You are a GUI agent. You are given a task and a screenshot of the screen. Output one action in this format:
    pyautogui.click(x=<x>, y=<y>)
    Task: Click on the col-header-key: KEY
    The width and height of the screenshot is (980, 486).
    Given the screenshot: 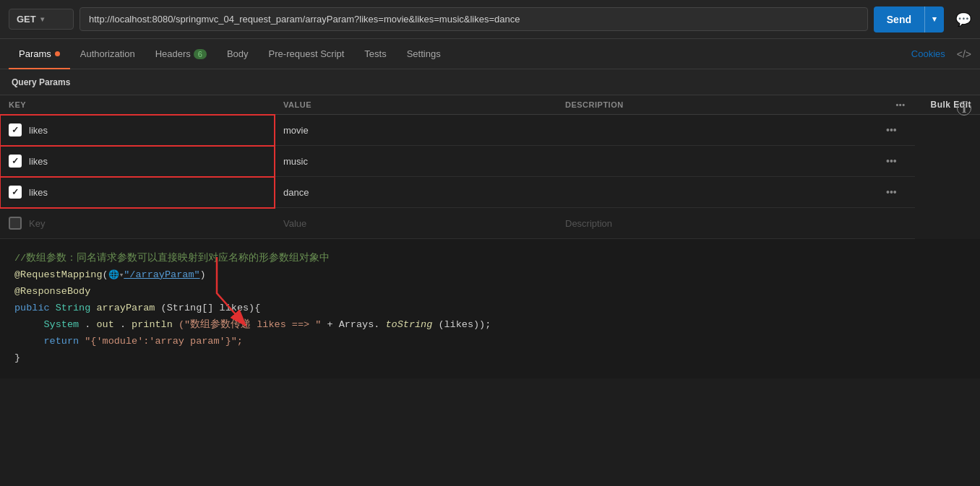 What is the action you would take?
    pyautogui.click(x=137, y=105)
    